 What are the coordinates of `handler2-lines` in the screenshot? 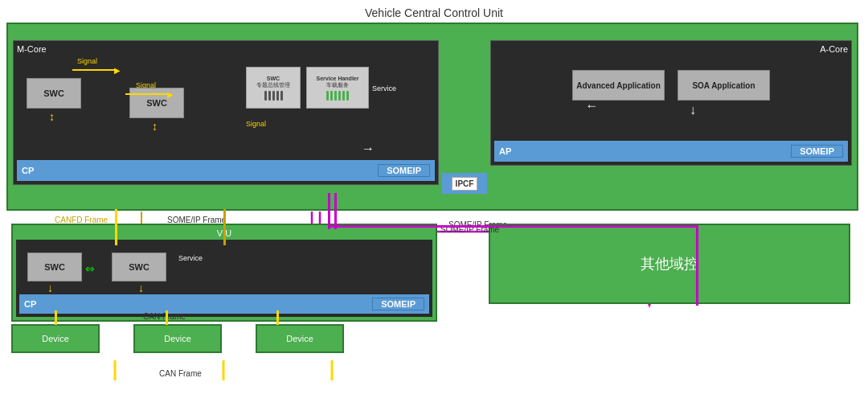 It's located at (338, 96).